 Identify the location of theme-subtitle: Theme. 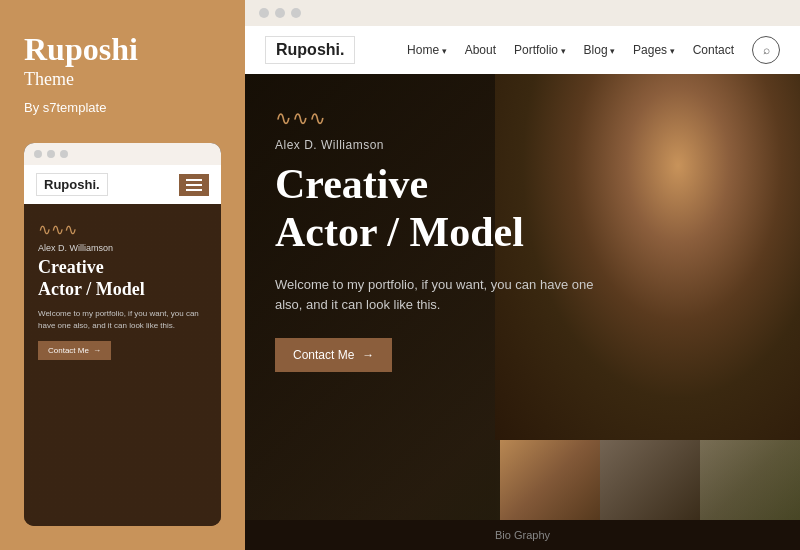
(122, 80).